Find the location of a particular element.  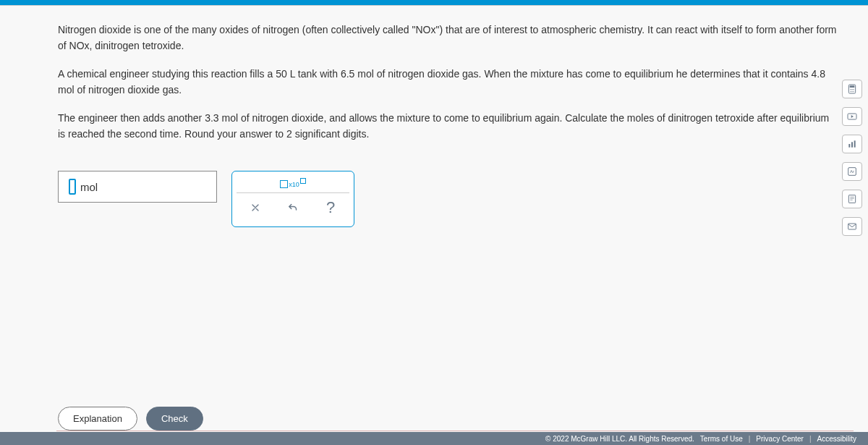

privacy-link: Privacy Center is located at coordinates (780, 438).